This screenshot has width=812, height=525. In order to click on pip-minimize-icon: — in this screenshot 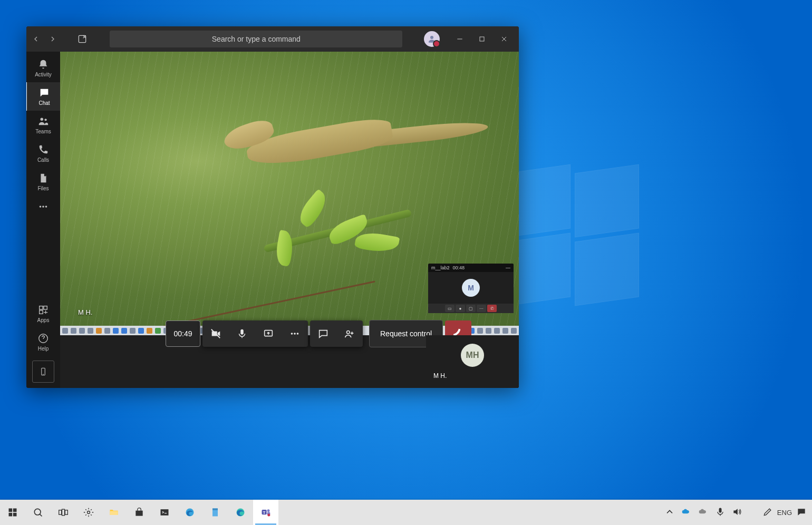, I will do `click(508, 268)`.